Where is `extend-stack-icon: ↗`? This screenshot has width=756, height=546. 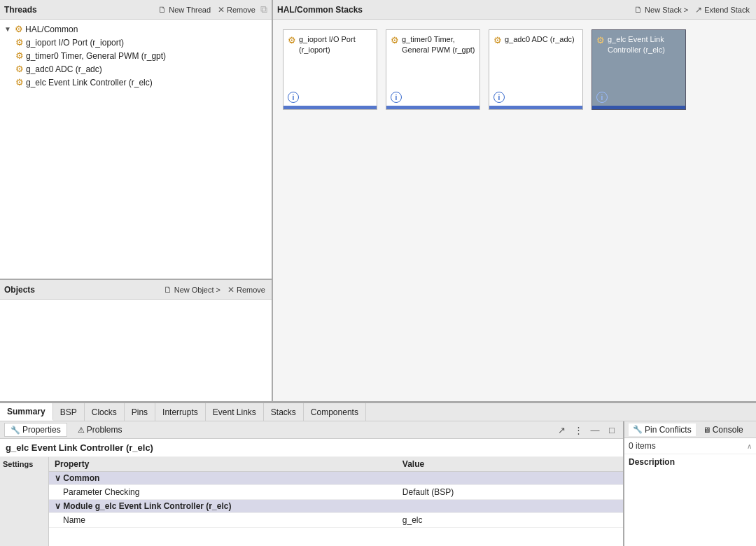
extend-stack-icon: ↗ is located at coordinates (699, 10).